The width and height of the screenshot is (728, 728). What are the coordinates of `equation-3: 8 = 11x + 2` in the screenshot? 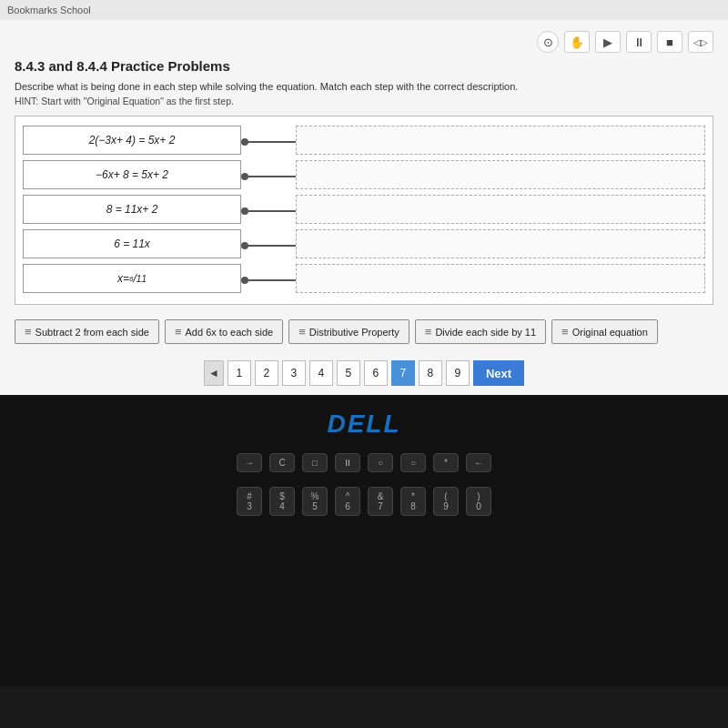 It's located at (132, 209).